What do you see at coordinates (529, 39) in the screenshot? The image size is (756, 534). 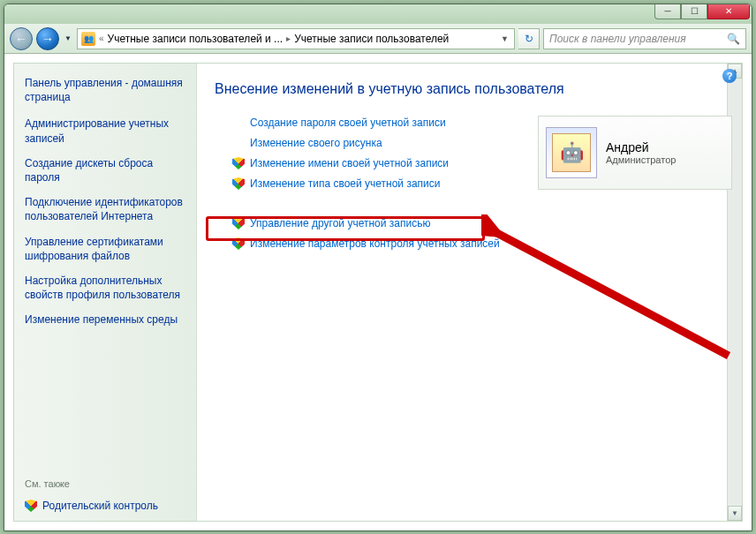 I see `refresh-button: ↻` at bounding box center [529, 39].